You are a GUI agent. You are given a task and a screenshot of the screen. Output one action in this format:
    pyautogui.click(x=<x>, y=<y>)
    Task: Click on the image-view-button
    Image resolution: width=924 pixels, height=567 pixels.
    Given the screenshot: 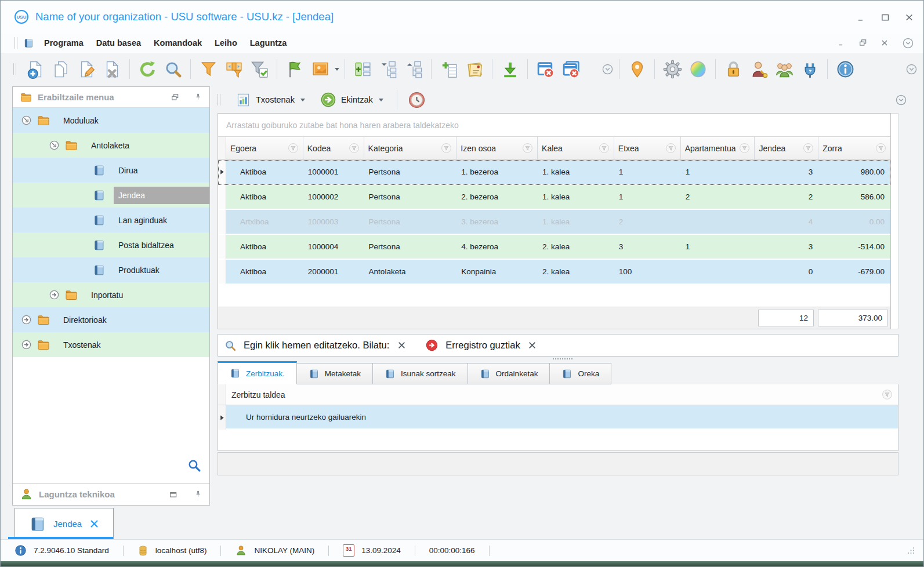 What is the action you would take?
    pyautogui.click(x=320, y=69)
    